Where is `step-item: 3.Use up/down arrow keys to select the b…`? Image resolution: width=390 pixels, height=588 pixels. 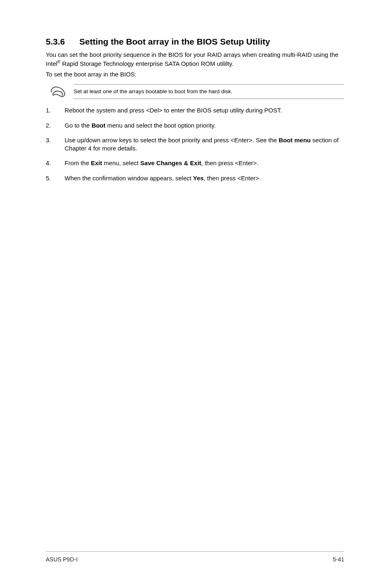 step-item: 3.Use up/down arrow keys to select the b… is located at coordinates (195, 145).